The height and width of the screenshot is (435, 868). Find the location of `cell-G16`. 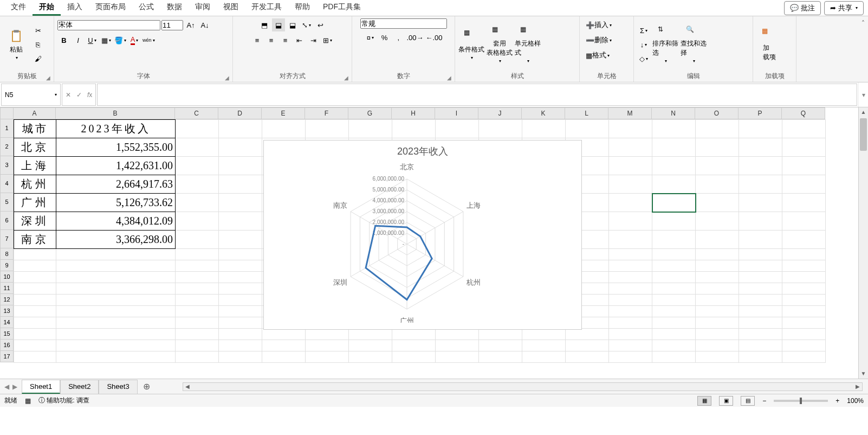

cell-G16 is located at coordinates (371, 346).